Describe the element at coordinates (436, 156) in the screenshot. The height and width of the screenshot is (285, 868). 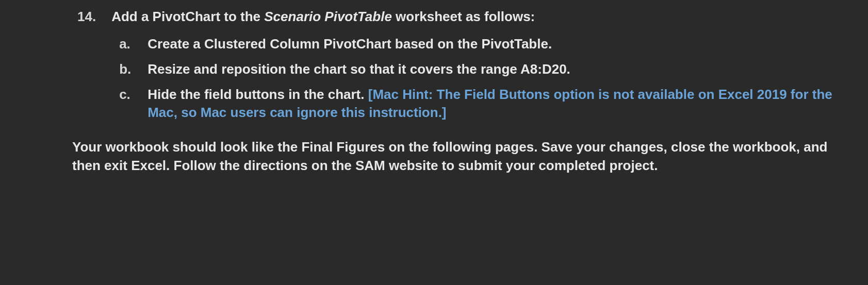
I see `closing-paragraph: Your workbook should look like the Final…` at that location.